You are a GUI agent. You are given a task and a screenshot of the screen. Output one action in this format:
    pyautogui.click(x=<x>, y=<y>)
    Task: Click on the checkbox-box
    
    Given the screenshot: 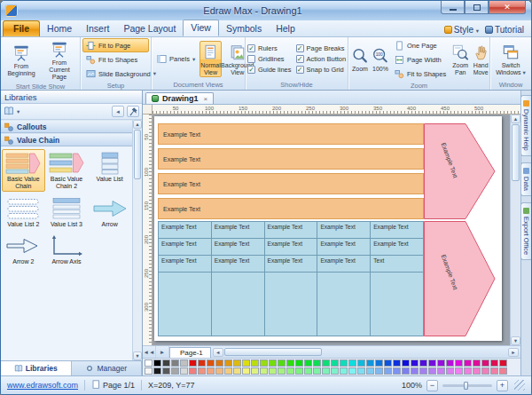 What is the action you would take?
    pyautogui.click(x=252, y=59)
    